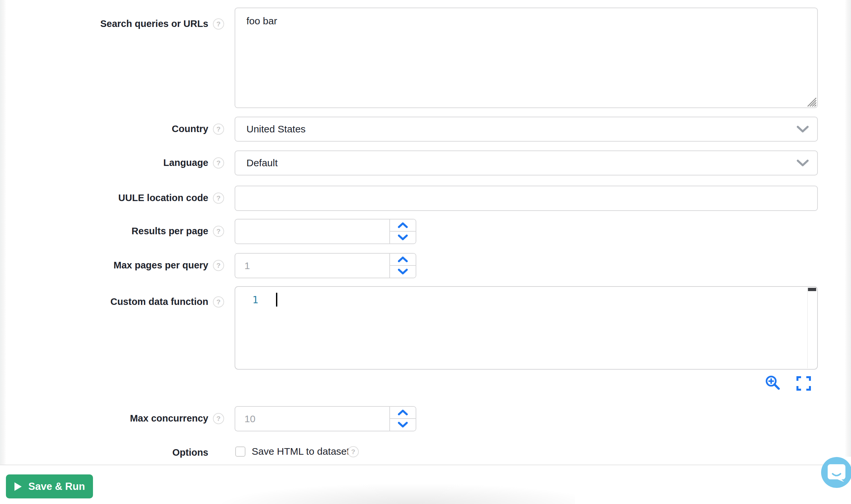  I want to click on editor-scrollbar-track, so click(808, 328).